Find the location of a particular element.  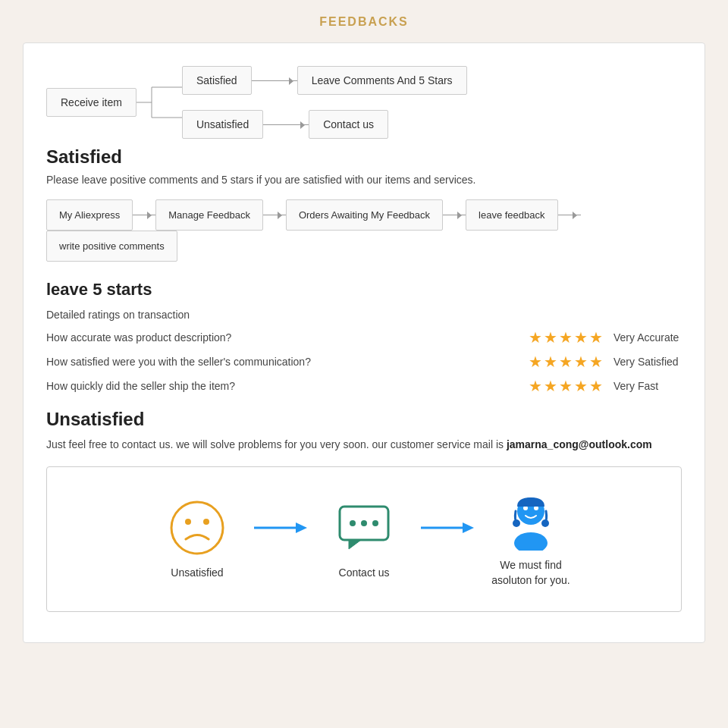

rating-label-2: Very Fast is located at coordinates (648, 386).